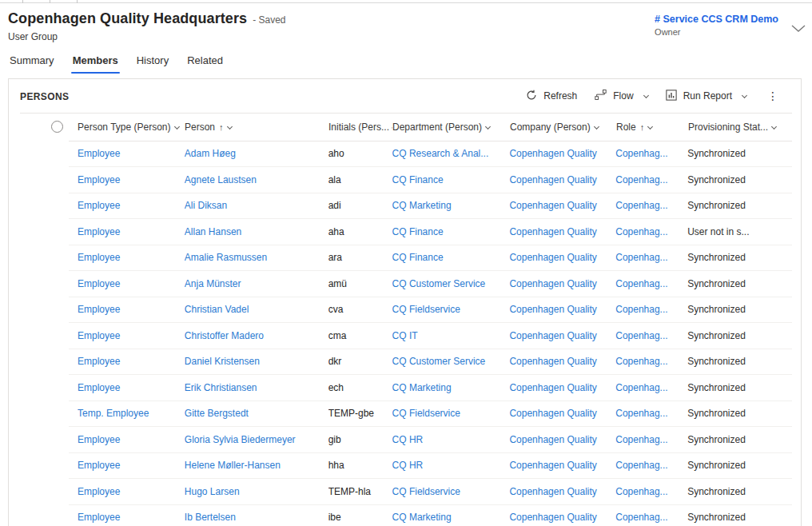 The height and width of the screenshot is (526, 812). What do you see at coordinates (430, 414) in the screenshot?
I see `table-row: Temp. EmployeeGitte BergstedtTEMP-gbeCQ …` at bounding box center [430, 414].